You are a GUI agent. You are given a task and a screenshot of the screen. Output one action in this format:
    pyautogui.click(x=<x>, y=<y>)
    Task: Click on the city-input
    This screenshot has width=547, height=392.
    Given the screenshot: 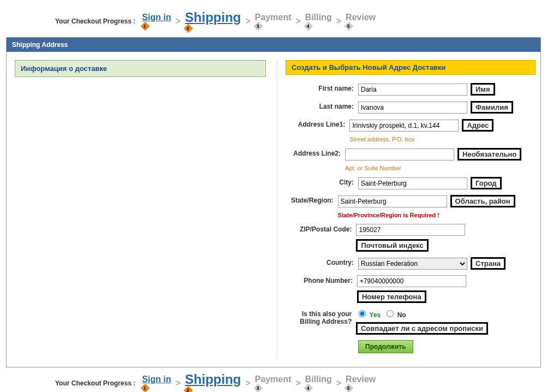 What is the action you would take?
    pyautogui.click(x=413, y=183)
    